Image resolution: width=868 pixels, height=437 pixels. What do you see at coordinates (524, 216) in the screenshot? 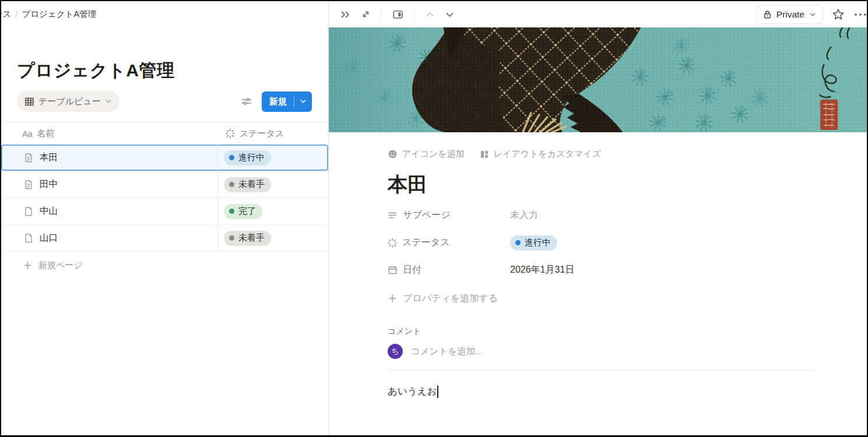
I see `property-value-subpage: 未入力` at bounding box center [524, 216].